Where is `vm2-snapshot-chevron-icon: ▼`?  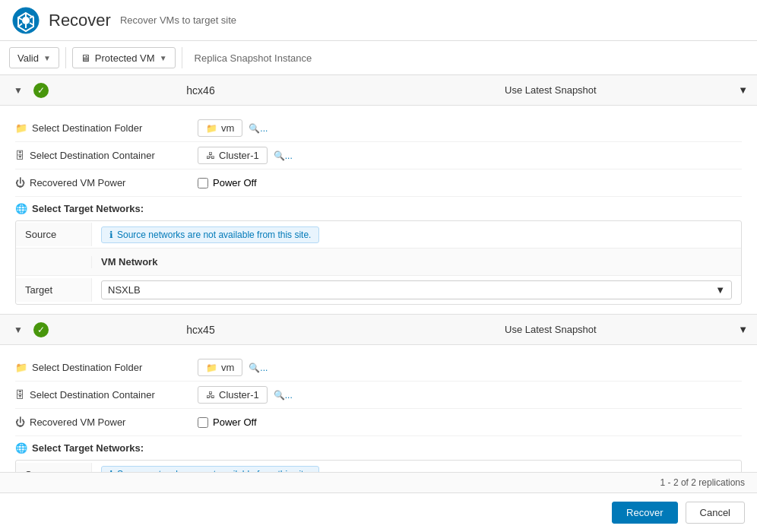 vm2-snapshot-chevron-icon: ▼ is located at coordinates (743, 330).